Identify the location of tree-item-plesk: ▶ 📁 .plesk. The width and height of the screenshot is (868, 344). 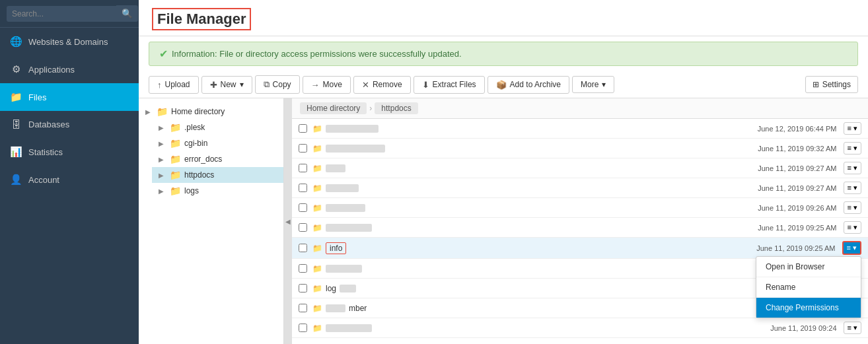
(218, 127).